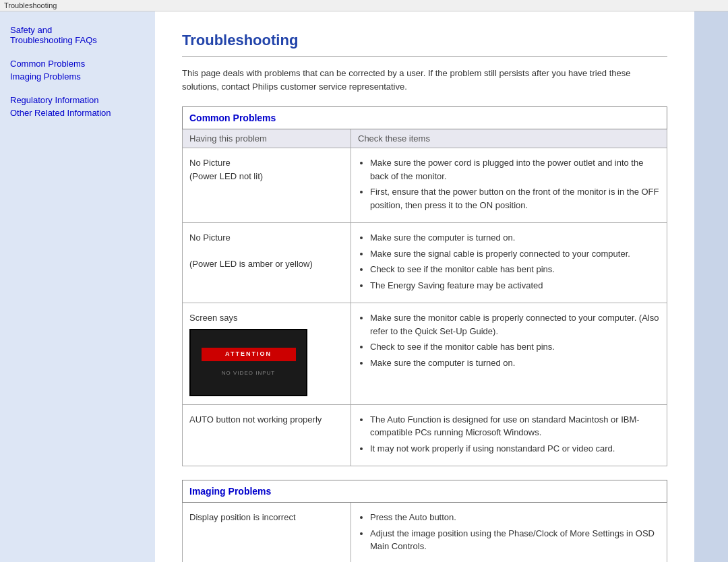  I want to click on imaging-problems-header: Imaging Problems, so click(425, 492).